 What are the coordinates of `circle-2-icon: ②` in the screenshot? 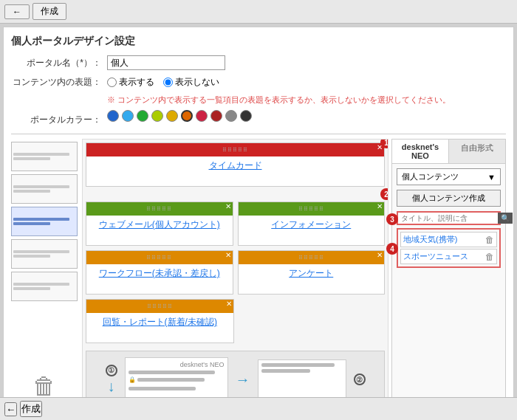 It's located at (360, 379).